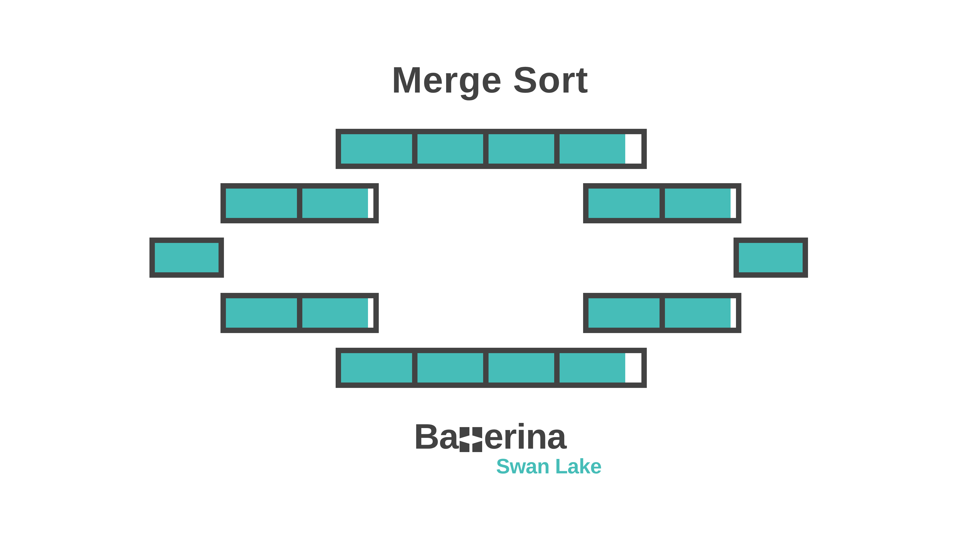 The width and height of the screenshot is (980, 551). Describe the element at coordinates (490, 449) in the screenshot. I see `brand-logo: Ba erina Swan Lake` at that location.